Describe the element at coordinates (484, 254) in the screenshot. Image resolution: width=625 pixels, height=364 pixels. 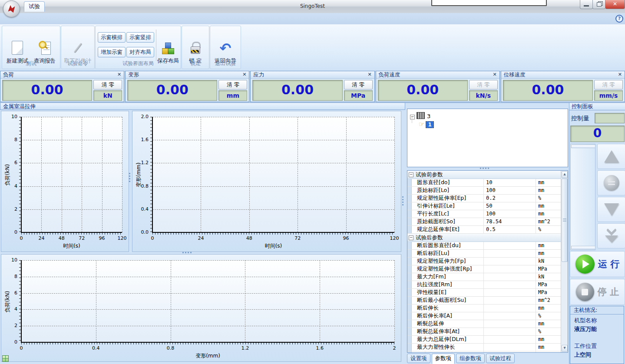
I see `parameter-row: 断后标距[Lu] mm` at that location.